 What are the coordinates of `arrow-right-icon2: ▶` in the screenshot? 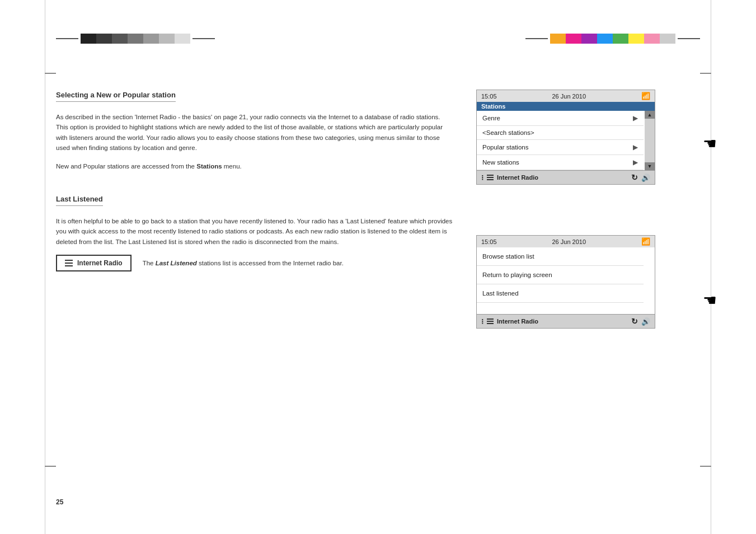 It's located at (636, 147).